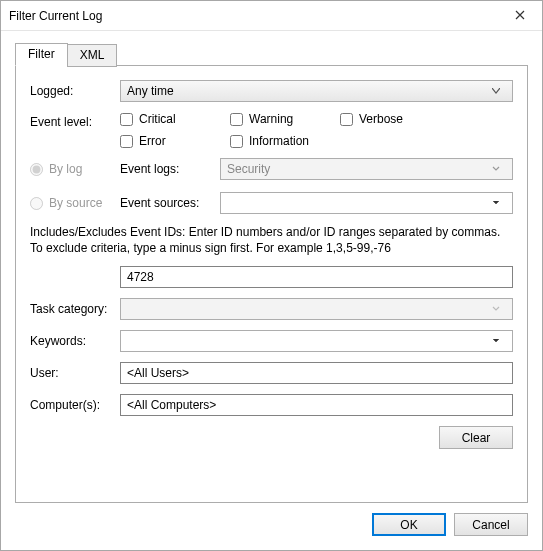  Describe the element at coordinates (316, 277) in the screenshot. I see `event-ids-input` at that location.